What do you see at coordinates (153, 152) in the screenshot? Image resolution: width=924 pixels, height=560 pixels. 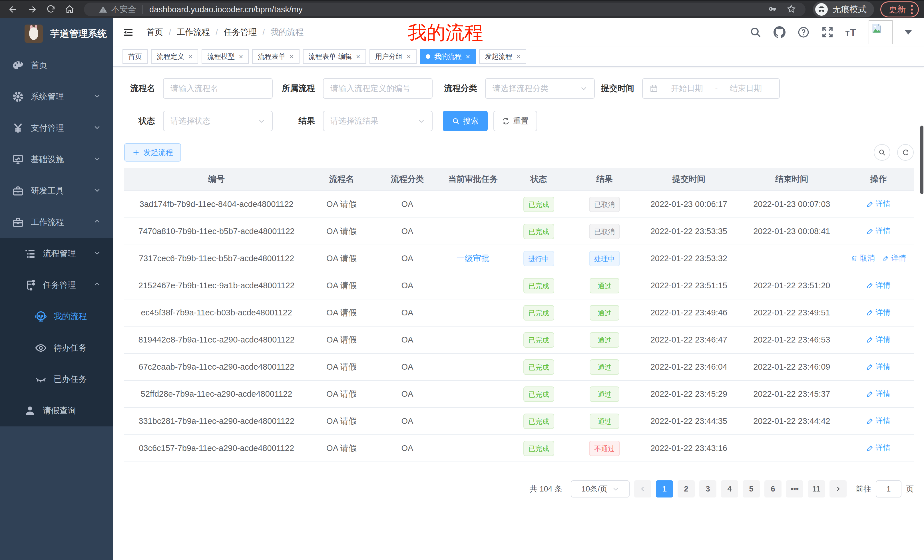 I see `start-process-button: 发起流程` at bounding box center [153, 152].